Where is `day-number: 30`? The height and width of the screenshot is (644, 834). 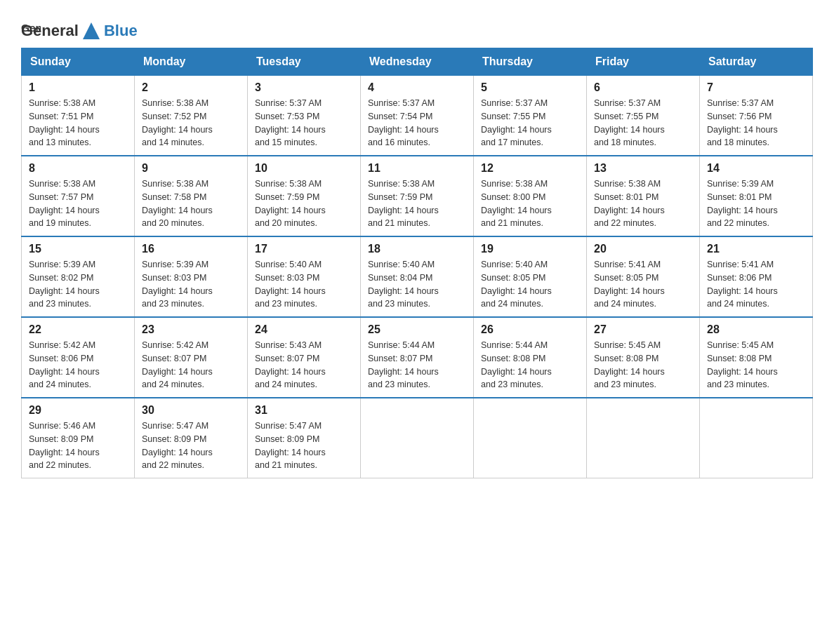 day-number: 30 is located at coordinates (191, 410).